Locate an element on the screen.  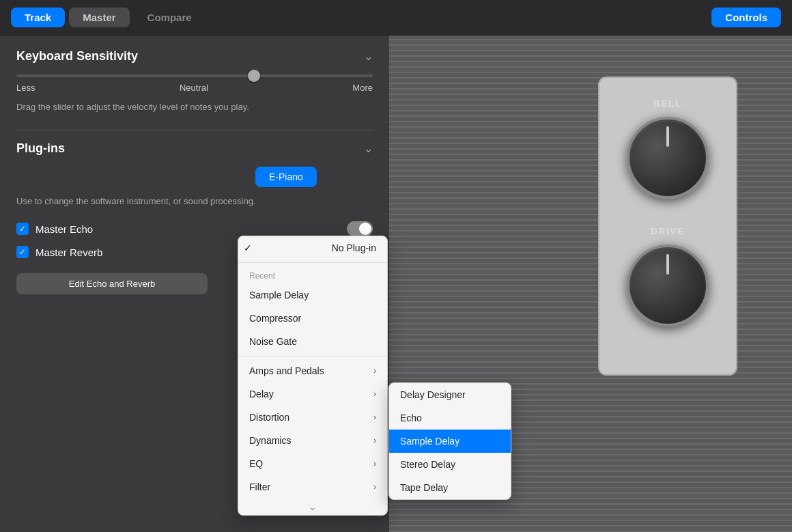
edit-echo-reverb-button: Edit Echo and Reverb is located at coordinates (112, 284).